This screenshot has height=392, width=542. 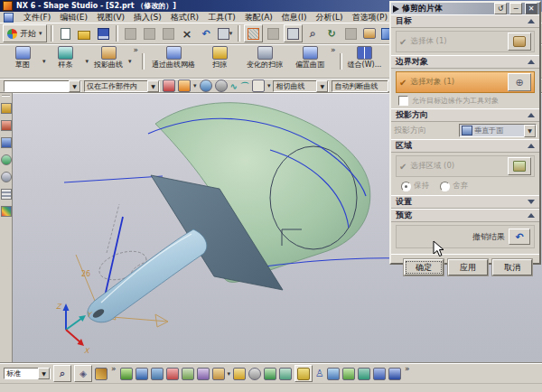 I want to click on rotate-view-button: ↻, so click(x=332, y=34).